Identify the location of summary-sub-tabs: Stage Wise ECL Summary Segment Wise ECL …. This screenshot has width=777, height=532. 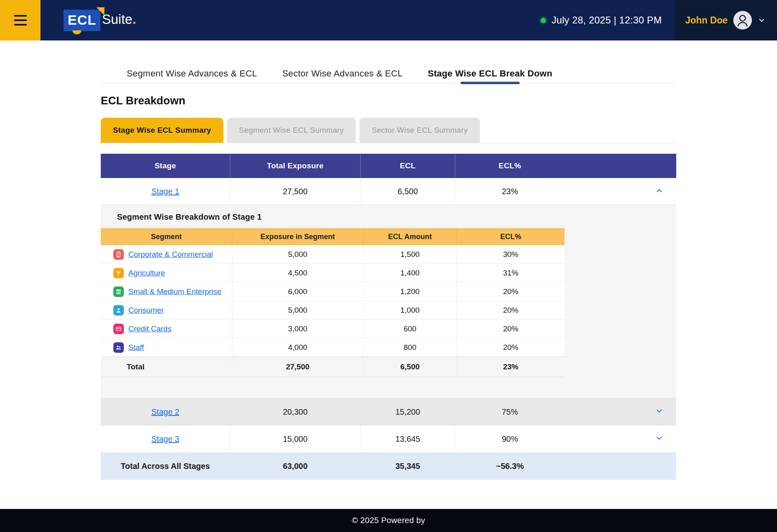
(388, 130).